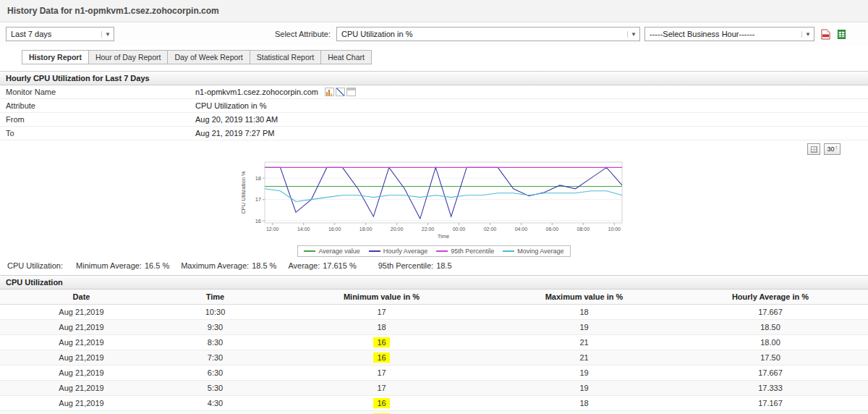 The image size is (868, 414). What do you see at coordinates (826, 35) in the screenshot?
I see `pdf-export-icon` at bounding box center [826, 35].